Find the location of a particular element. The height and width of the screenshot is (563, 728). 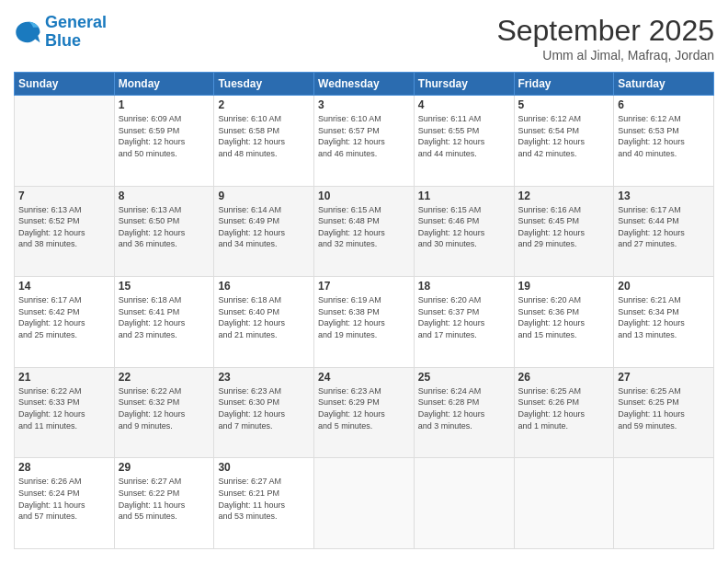

day-number: 24 is located at coordinates (364, 377).